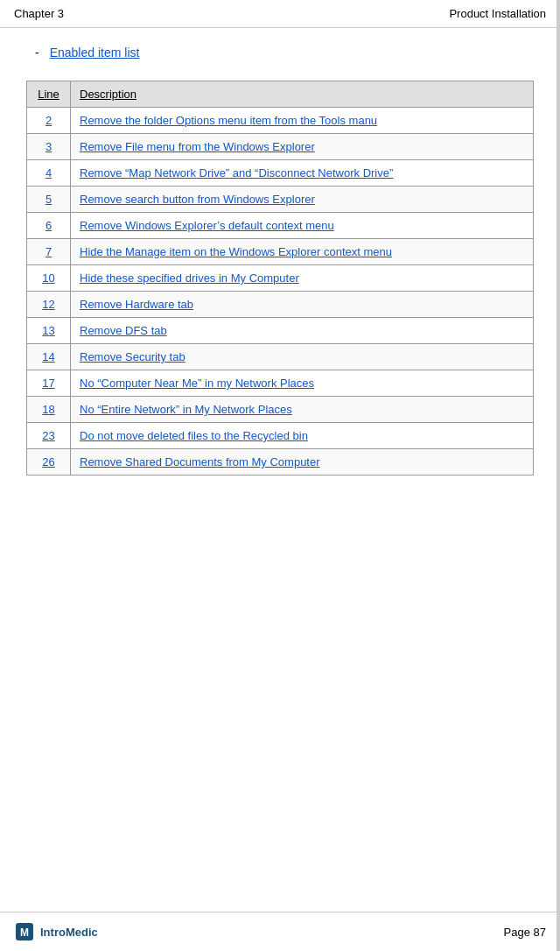  Describe the element at coordinates (37, 53) in the screenshot. I see `dash-symbol: -` at that location.